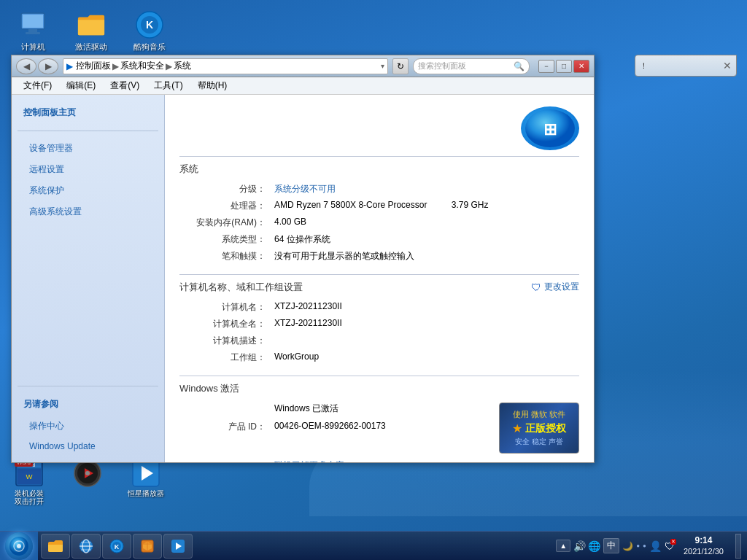  What do you see at coordinates (70, 66) in the screenshot?
I see `address-icon: ▶` at bounding box center [70, 66].